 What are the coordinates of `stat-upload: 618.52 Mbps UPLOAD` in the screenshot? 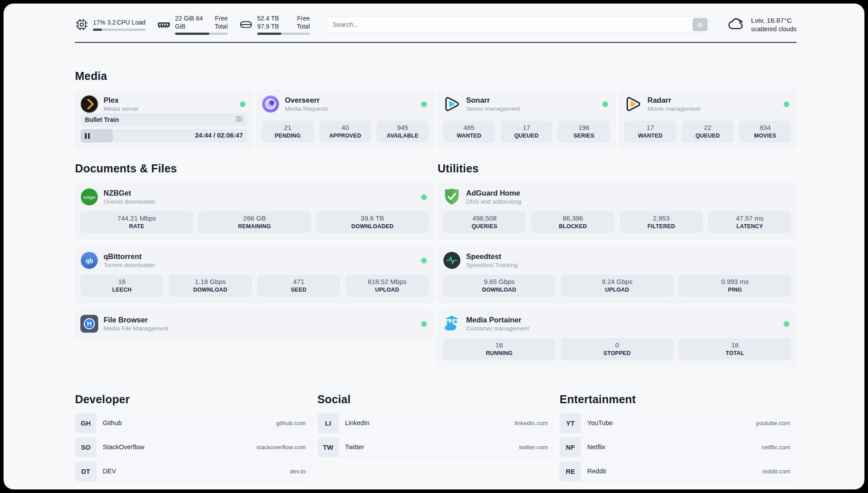 It's located at (387, 286).